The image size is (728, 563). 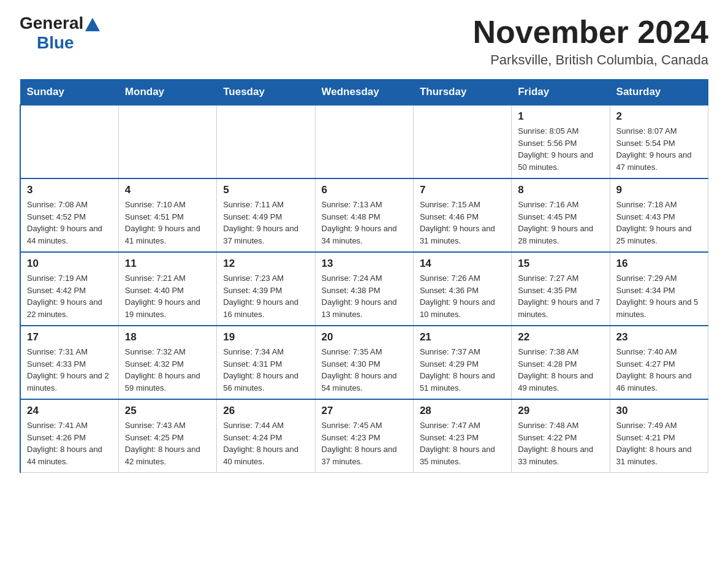 I want to click on day-number: 16, so click(x=659, y=264).